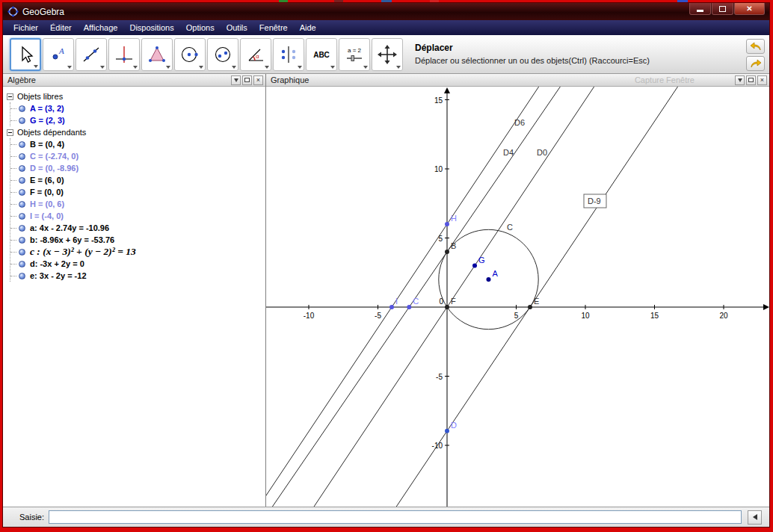 Image resolution: width=773 pixels, height=532 pixels. Describe the element at coordinates (25, 28) in the screenshot. I see `menu-item-fichier: Fichier` at that location.